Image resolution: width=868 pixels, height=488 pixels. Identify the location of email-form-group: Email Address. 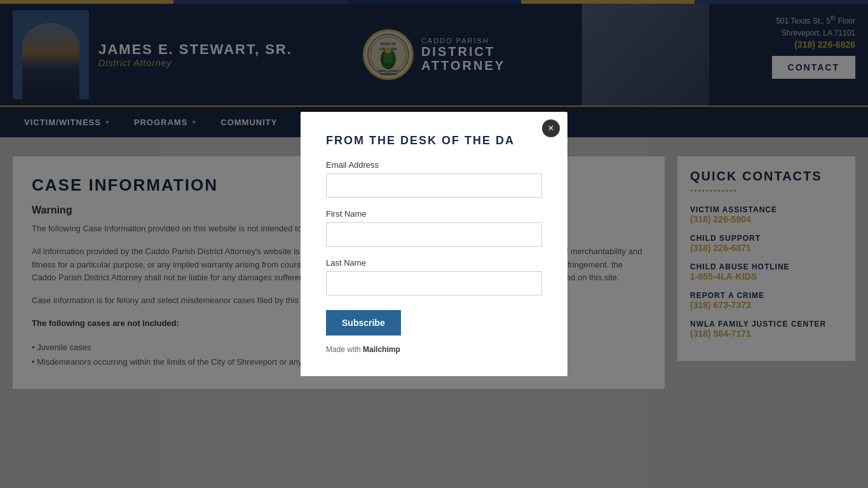
(434, 179).